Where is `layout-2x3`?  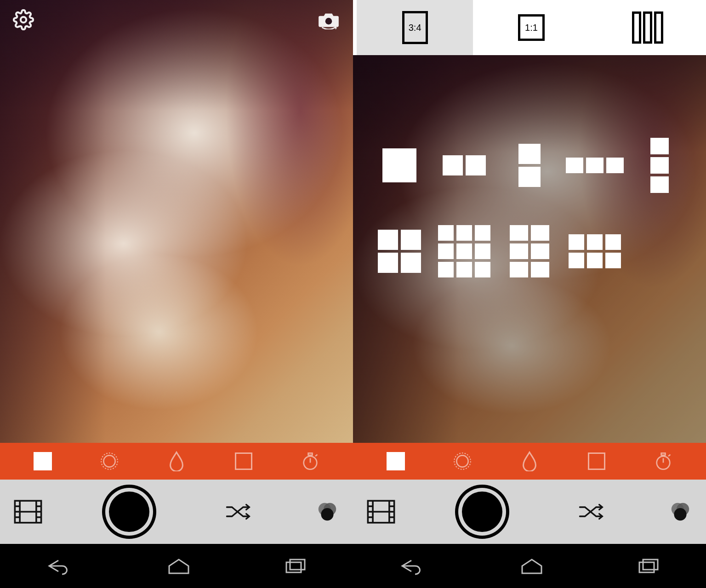 layout-2x3 is located at coordinates (530, 251).